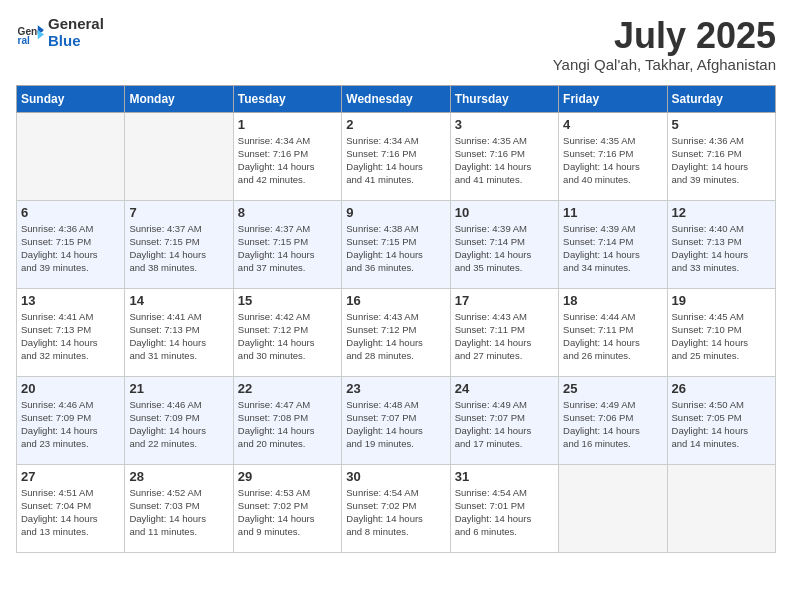  I want to click on day-number: 7, so click(178, 212).